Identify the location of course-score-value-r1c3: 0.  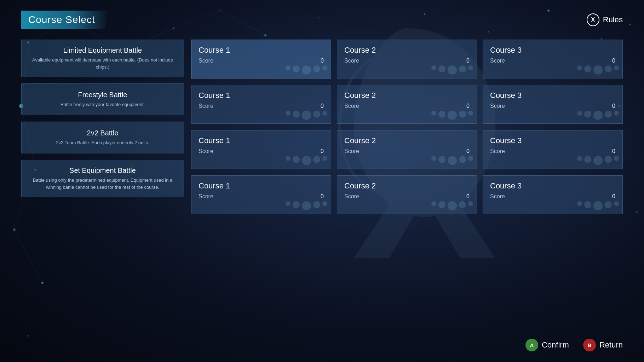
(614, 61).